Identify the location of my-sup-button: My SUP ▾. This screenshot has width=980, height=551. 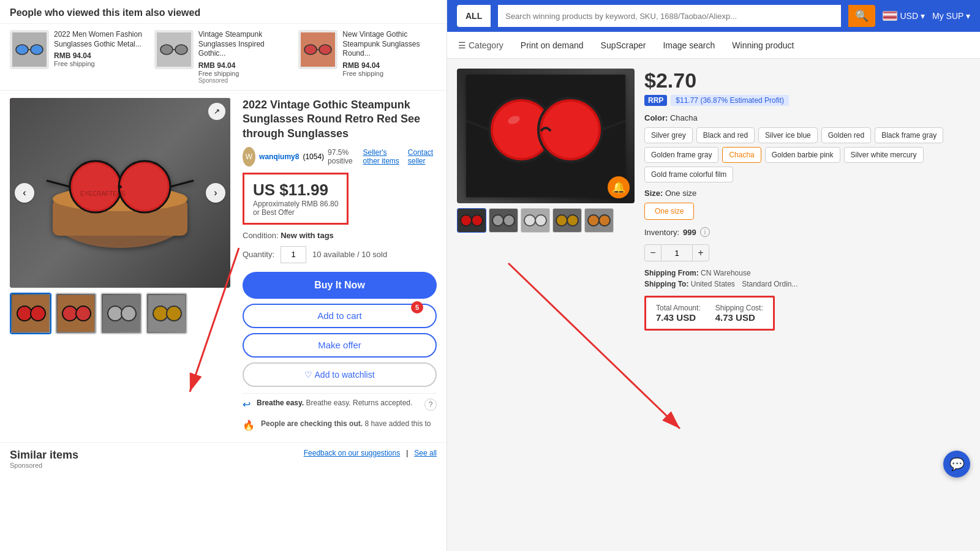
(951, 16).